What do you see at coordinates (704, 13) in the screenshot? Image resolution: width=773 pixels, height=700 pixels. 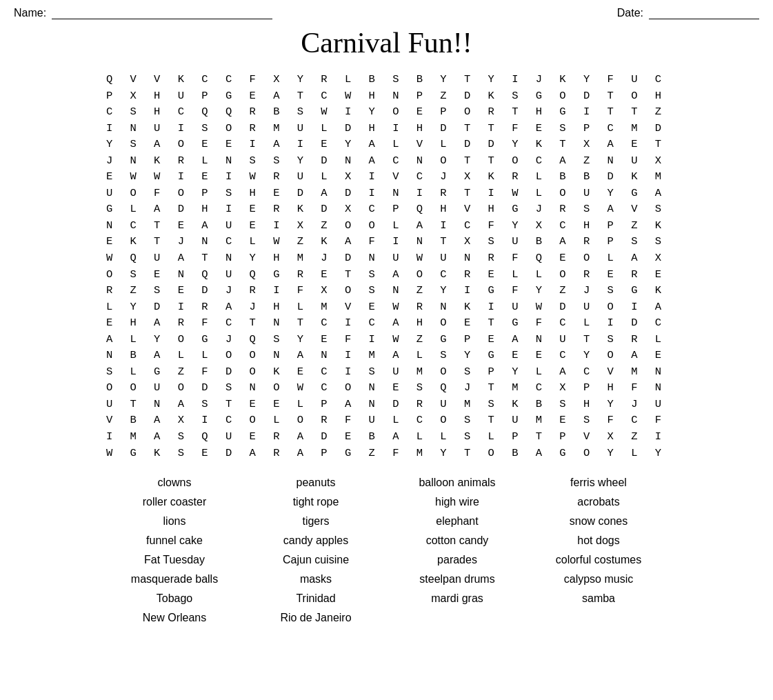 I see `date-line` at bounding box center [704, 13].